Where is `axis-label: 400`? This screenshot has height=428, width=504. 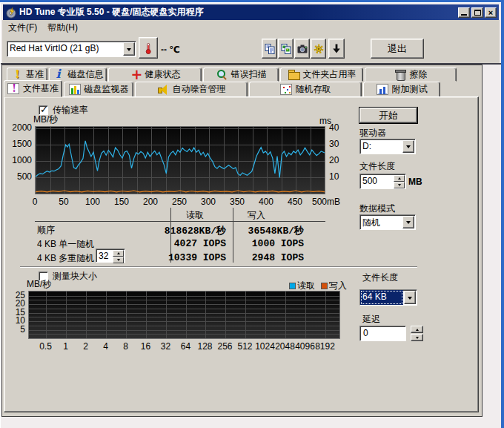 axis-label: 400 is located at coordinates (266, 202).